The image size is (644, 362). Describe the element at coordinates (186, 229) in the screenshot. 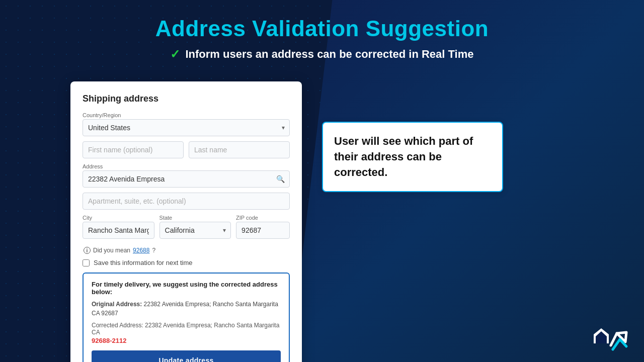

I see `city-state-zip-row: City State California ▾ ZIP code` at that location.